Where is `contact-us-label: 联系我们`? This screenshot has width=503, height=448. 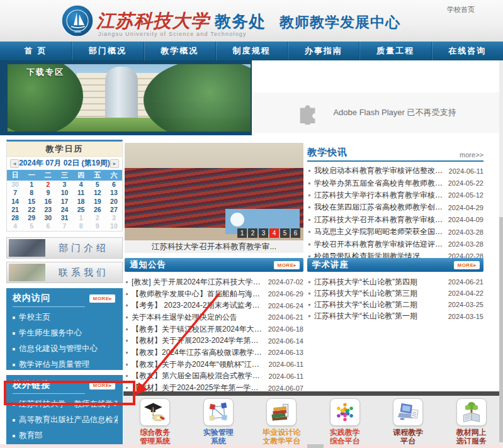
contact-us-label: 联系我们 is located at coordinates (84, 273).